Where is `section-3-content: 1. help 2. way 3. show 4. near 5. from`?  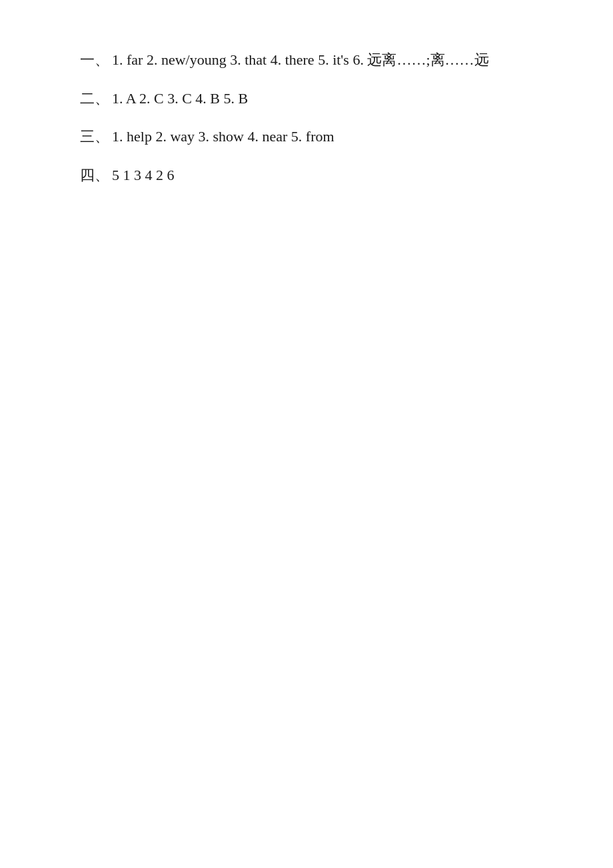
section-3-content: 1. help 2. way 3. show 4. near 5. from is located at coordinates (223, 137).